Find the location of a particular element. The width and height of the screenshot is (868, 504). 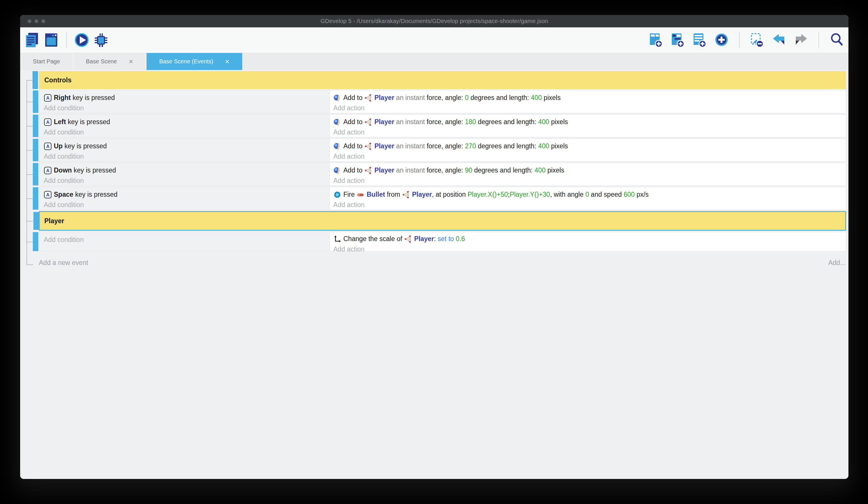

zoom-window-icon is located at coordinates (43, 21).